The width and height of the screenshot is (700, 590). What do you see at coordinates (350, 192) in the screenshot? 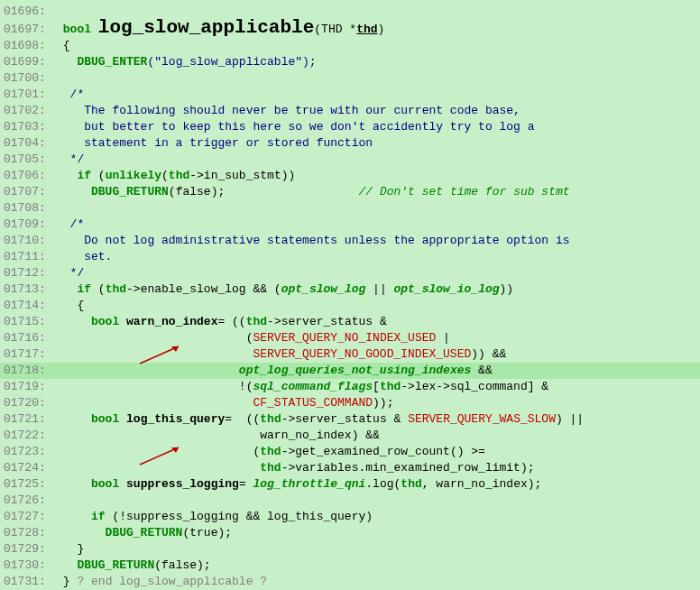
I see `code-line: 01707: DBUG_RETURN(false); // Don't set …` at bounding box center [350, 192].